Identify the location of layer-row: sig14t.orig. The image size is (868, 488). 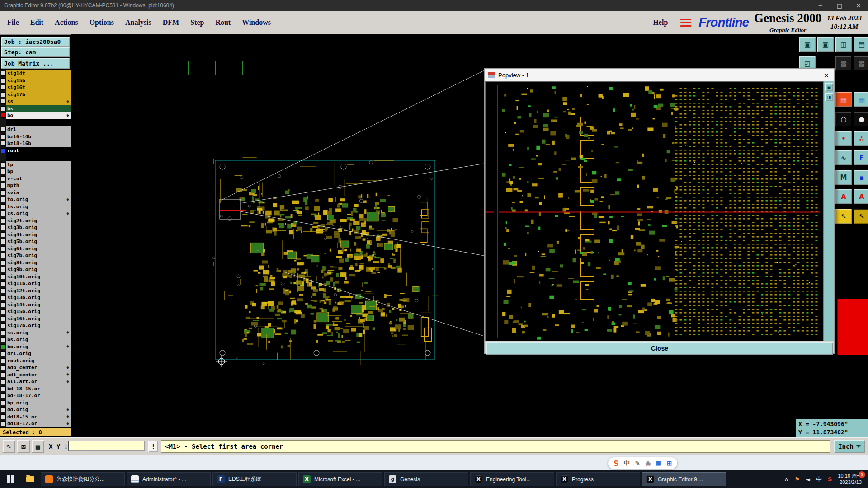
(35, 305).